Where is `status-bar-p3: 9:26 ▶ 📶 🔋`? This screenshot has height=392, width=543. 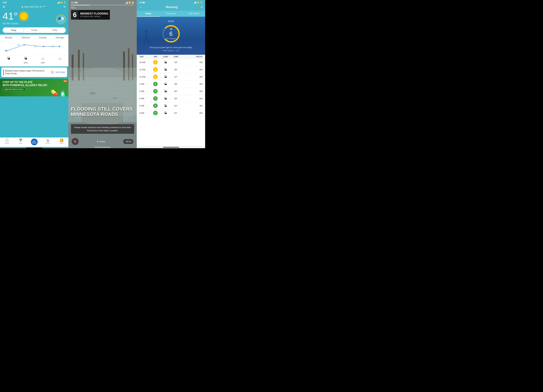
status-bar-p3: 9:26 ▶ 📶 🔋 is located at coordinates (171, 2).